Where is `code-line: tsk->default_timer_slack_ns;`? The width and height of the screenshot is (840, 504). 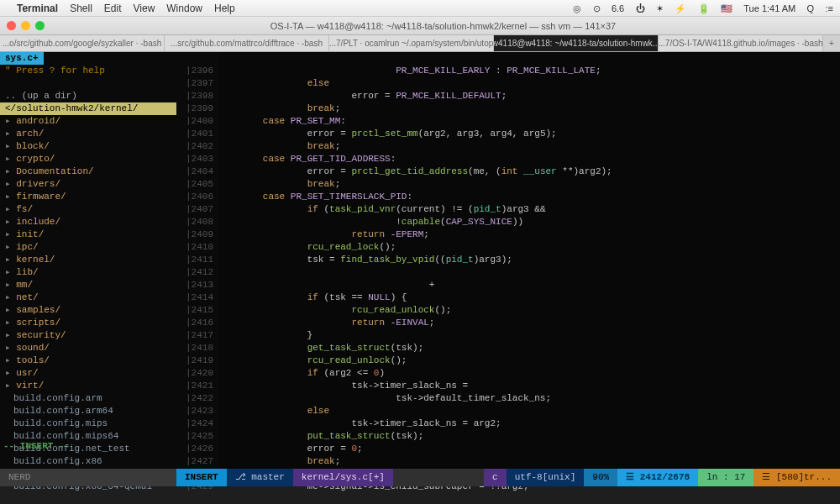 code-line: tsk->default_timer_slack_ns; is located at coordinates (529, 398).